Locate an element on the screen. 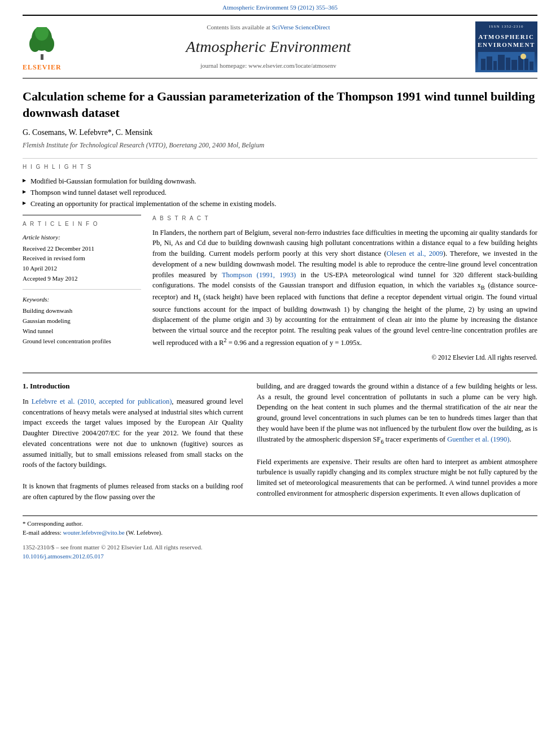 The width and height of the screenshot is (560, 747). journal-homepage: journal homepage: www.elsevier.com/locat… is located at coordinates (269, 66).